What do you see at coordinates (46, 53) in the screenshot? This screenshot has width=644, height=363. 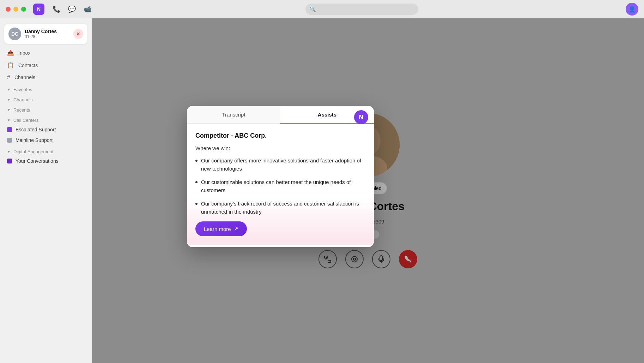 I see `sidebar-item-inbox: 📥 Inbox` at bounding box center [46, 53].